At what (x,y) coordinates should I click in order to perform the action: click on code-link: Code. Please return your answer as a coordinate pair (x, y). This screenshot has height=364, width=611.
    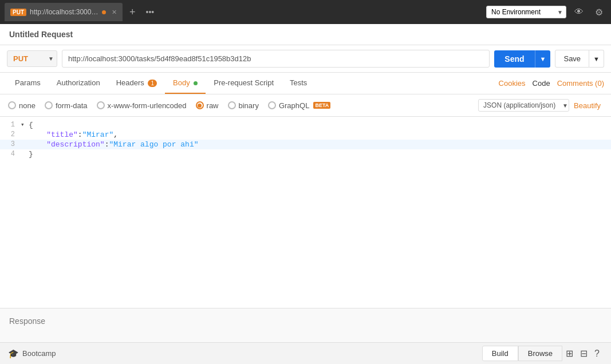
    Looking at the image, I should click on (542, 84).